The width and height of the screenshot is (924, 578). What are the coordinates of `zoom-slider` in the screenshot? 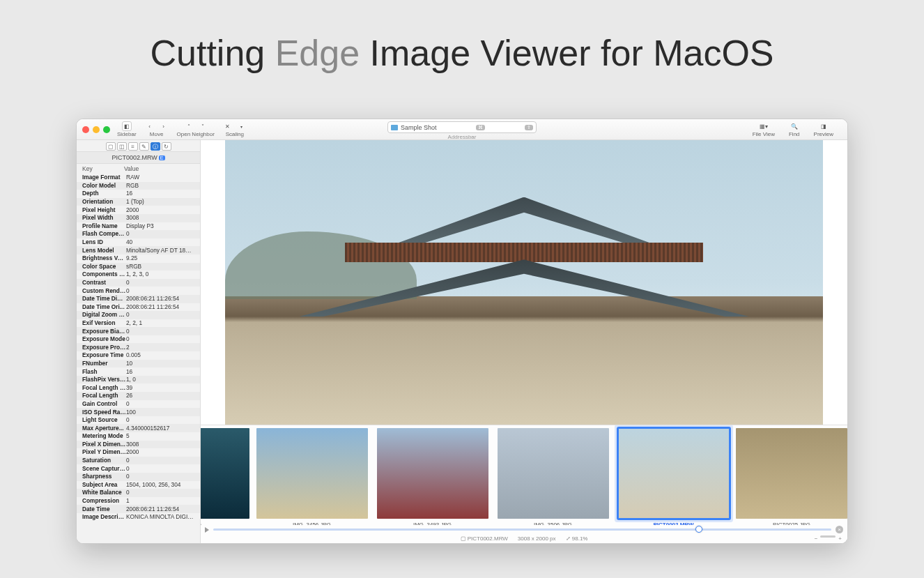 It's located at (828, 537).